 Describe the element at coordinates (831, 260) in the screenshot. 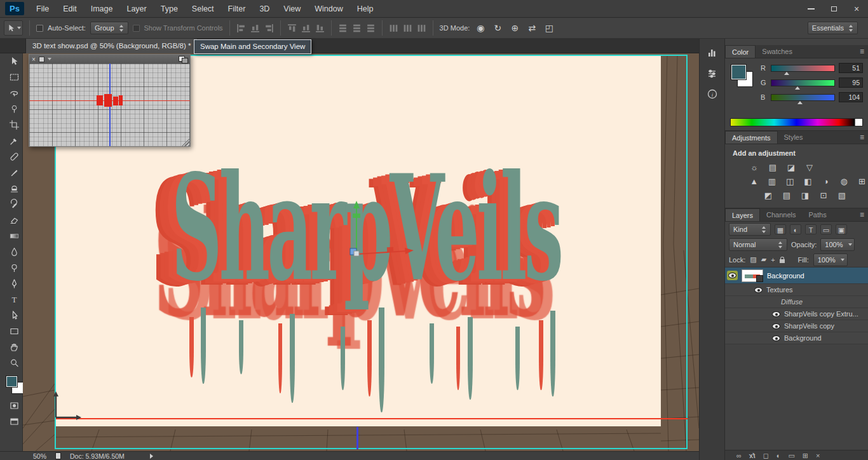

I see `fill-dropdown: 100%` at that location.